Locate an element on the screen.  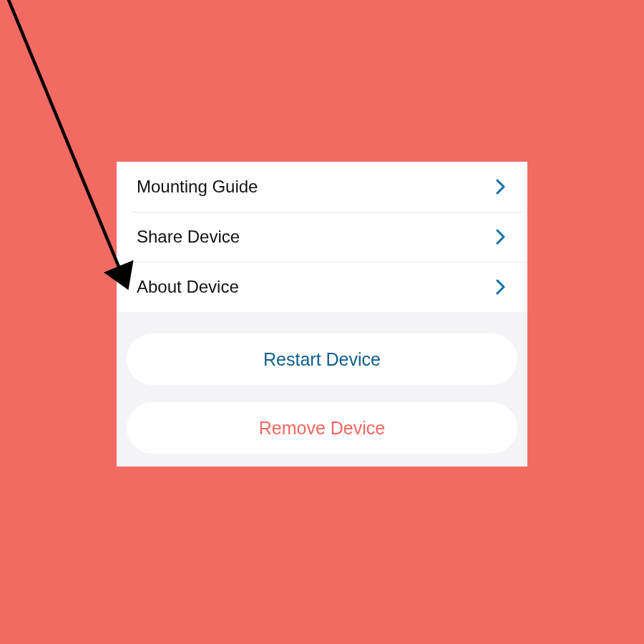
list-item-share-device: Share Device is located at coordinates (322, 237).